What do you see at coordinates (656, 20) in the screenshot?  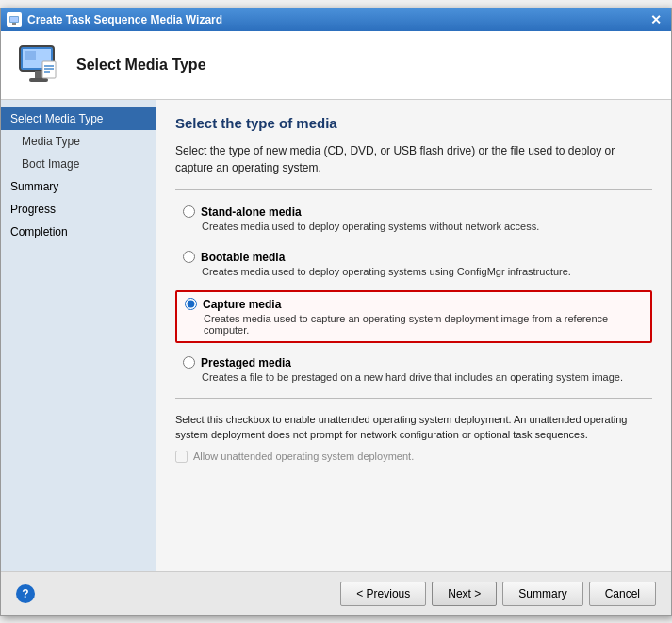 I see `close-button: ✕` at bounding box center [656, 20].